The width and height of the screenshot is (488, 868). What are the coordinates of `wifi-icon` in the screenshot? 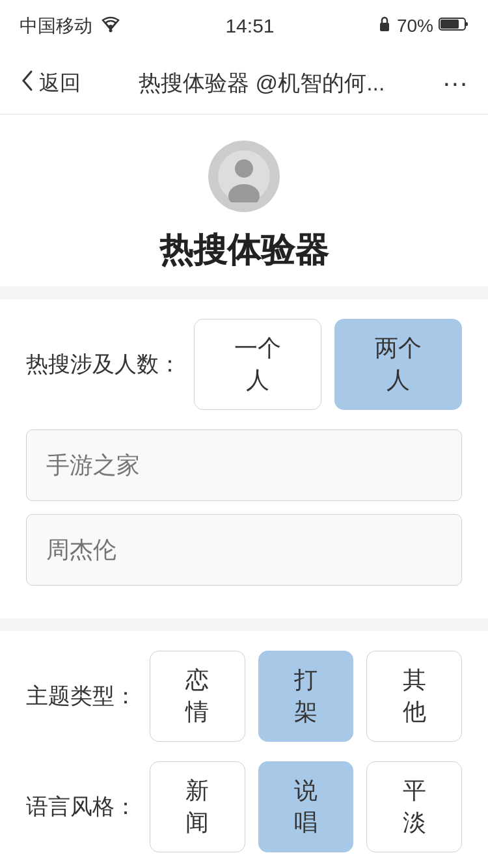 It's located at (111, 26).